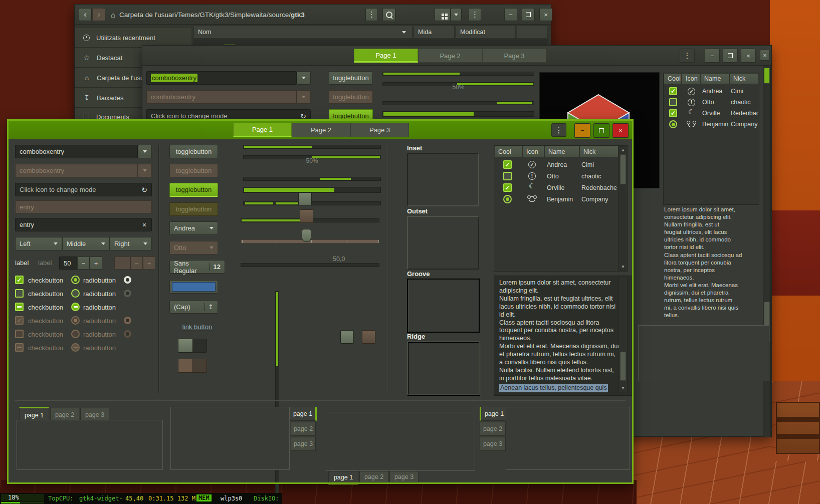  Describe the element at coordinates (99, 15) in the screenshot. I see `forward-button: ›` at that location.